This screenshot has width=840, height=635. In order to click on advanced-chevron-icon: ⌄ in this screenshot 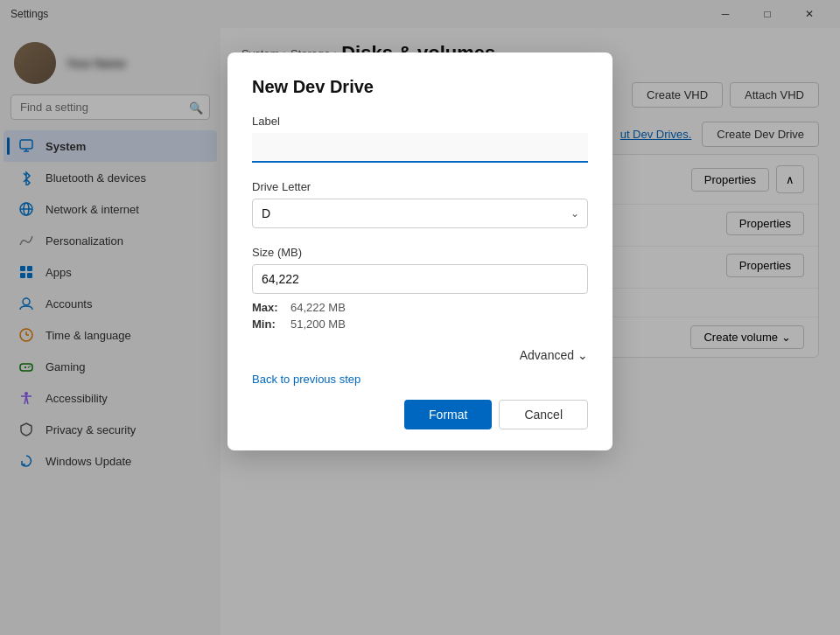, I will do `click(583, 355)`.